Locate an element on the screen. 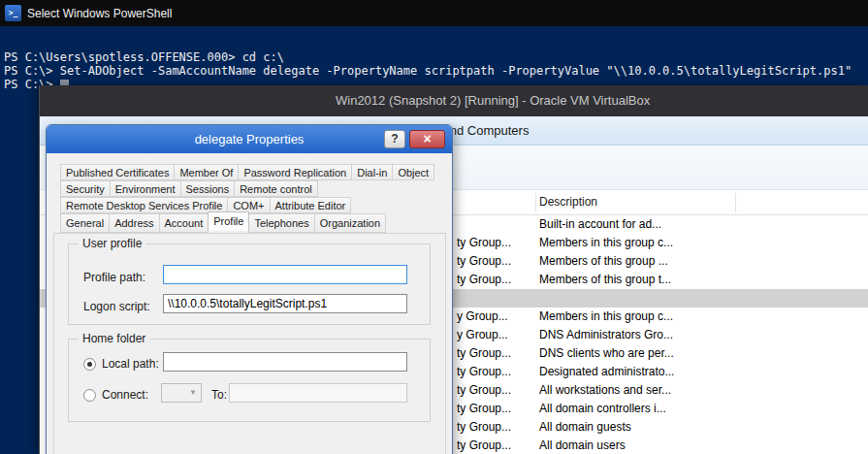 This screenshot has height=454, width=868. local-path-radio is located at coordinates (89, 365).